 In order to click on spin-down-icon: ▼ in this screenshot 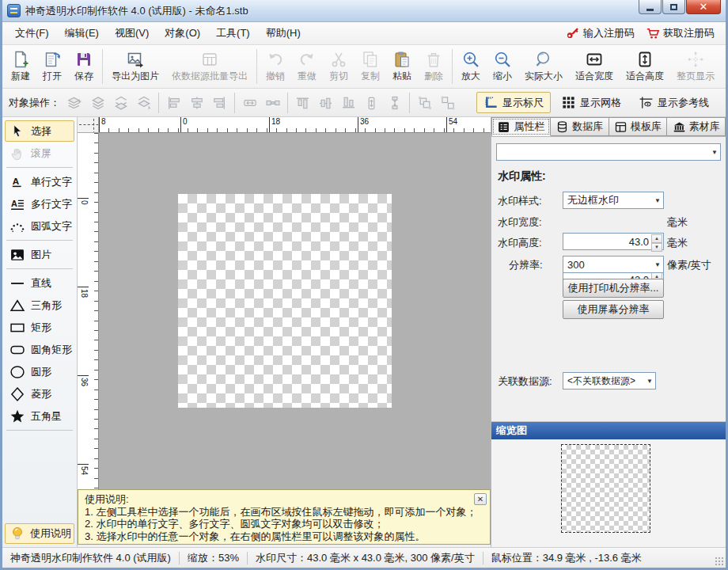, I will do `click(657, 247)`.